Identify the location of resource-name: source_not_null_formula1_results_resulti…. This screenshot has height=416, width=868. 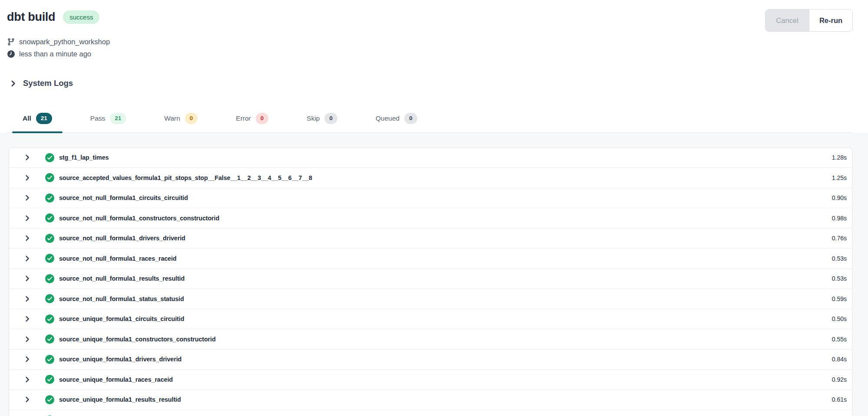
(446, 278).